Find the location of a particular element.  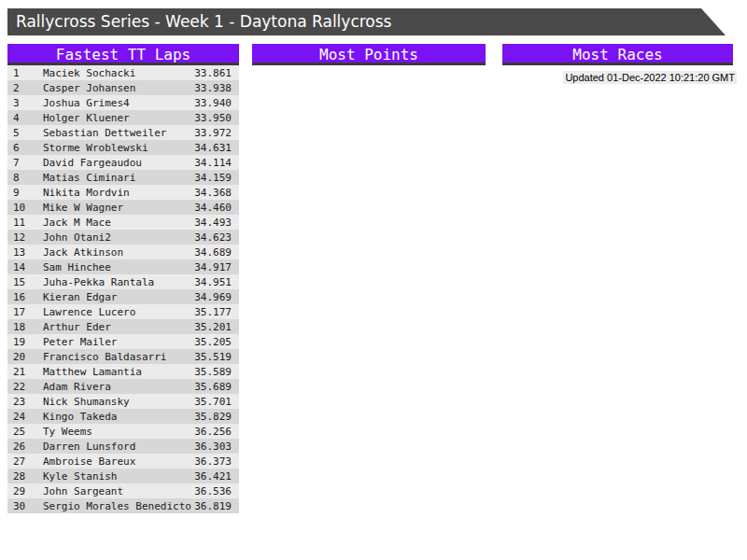

row-driver-name: Sam Hinchee is located at coordinates (119, 267).